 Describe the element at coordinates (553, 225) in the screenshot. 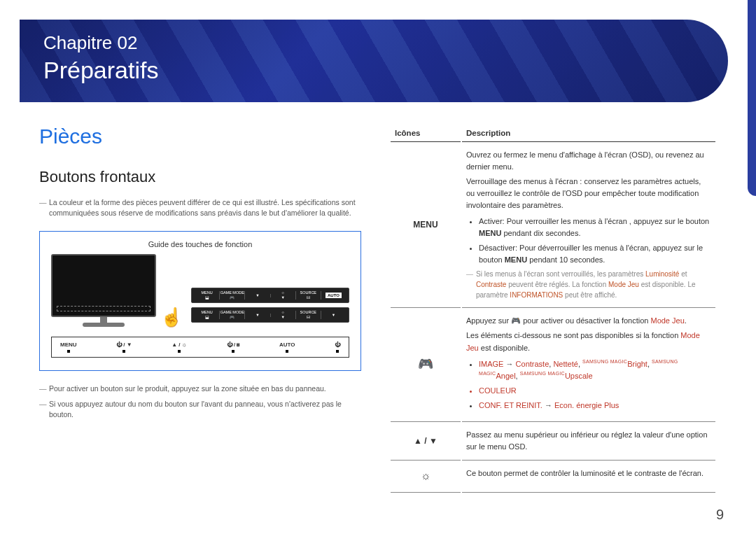

I see `table-row-menu: MENU Ouvrez ou fermez le menu d'affichag…` at that location.